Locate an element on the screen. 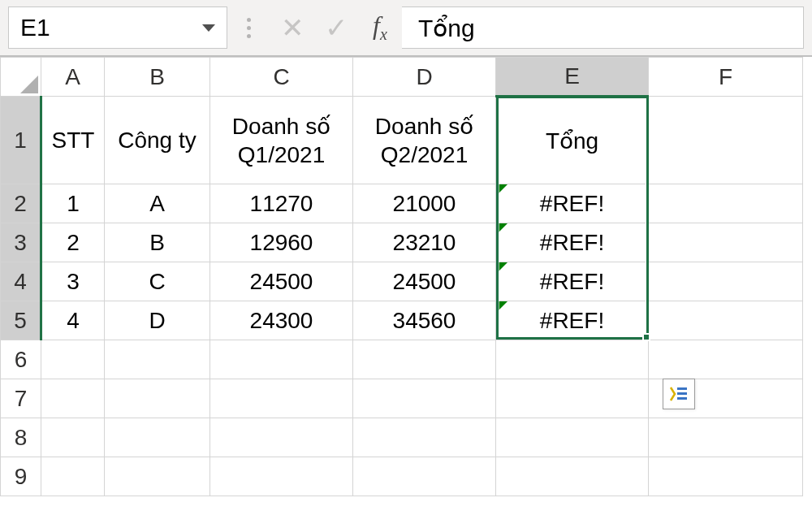 The height and width of the screenshot is (528, 812). cell-F2 is located at coordinates (726, 204).